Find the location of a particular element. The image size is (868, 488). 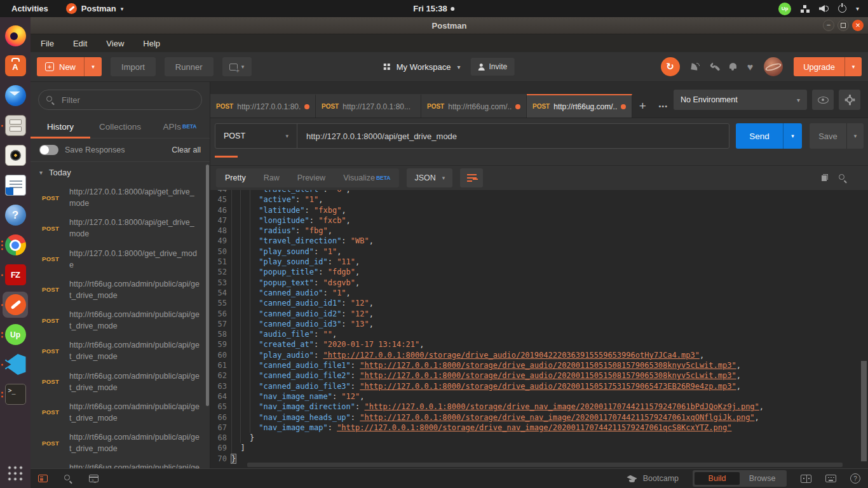

history-item: POSThttp://127.0.0.1:8000/get_drive_mode is located at coordinates (120, 259).